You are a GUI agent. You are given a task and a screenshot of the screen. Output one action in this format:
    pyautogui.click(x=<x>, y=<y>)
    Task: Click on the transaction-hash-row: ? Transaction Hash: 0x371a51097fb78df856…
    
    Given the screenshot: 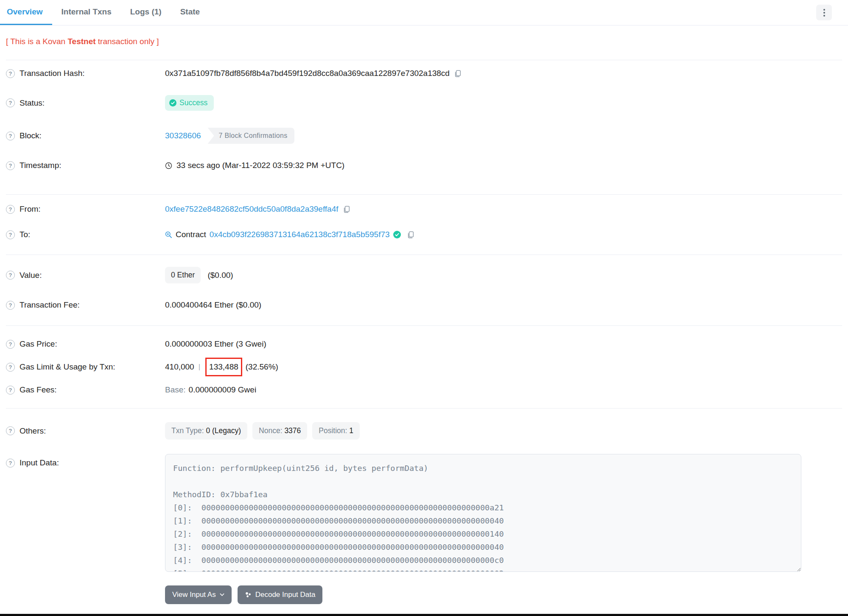 What is the action you would take?
    pyautogui.click(x=424, y=73)
    